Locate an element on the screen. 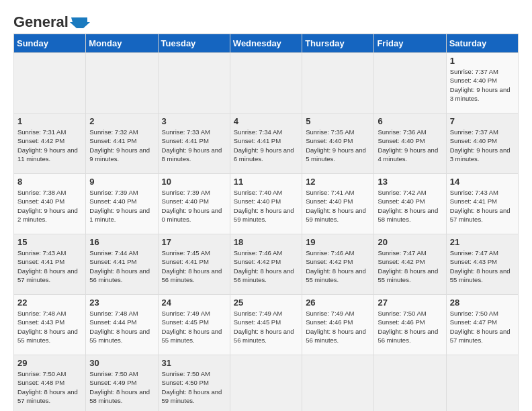  day-number: 28 is located at coordinates (482, 302).